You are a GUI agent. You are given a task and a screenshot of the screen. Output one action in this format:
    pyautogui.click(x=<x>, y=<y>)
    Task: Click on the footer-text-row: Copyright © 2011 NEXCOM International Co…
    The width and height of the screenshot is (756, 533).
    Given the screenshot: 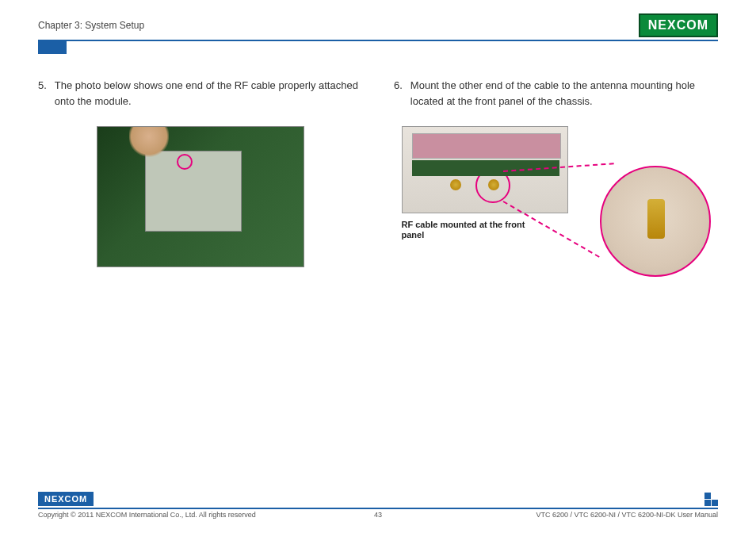 What is the action you would take?
    pyautogui.click(x=378, y=515)
    